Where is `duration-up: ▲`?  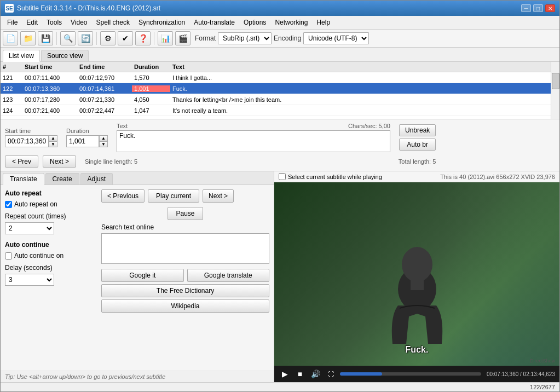
duration-up: ▲ is located at coordinates (103, 138).